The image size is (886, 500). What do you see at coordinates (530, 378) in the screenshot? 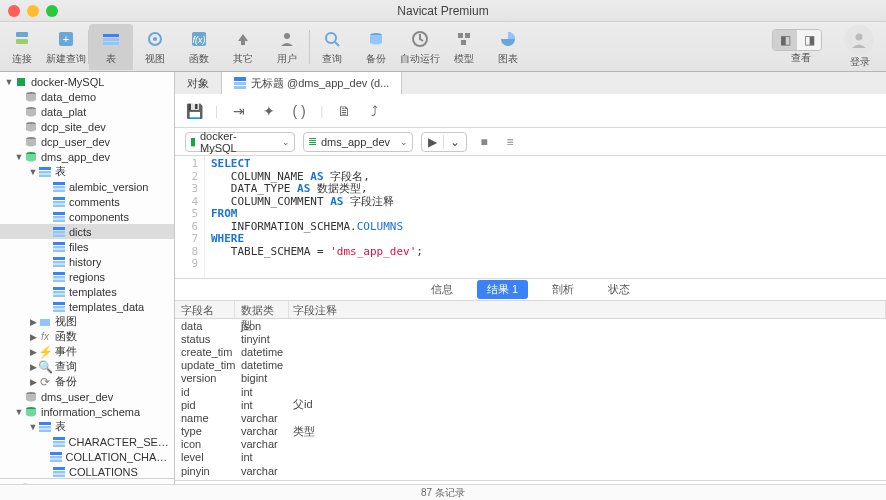
I see `grid-row: versionbigint` at bounding box center [530, 378].